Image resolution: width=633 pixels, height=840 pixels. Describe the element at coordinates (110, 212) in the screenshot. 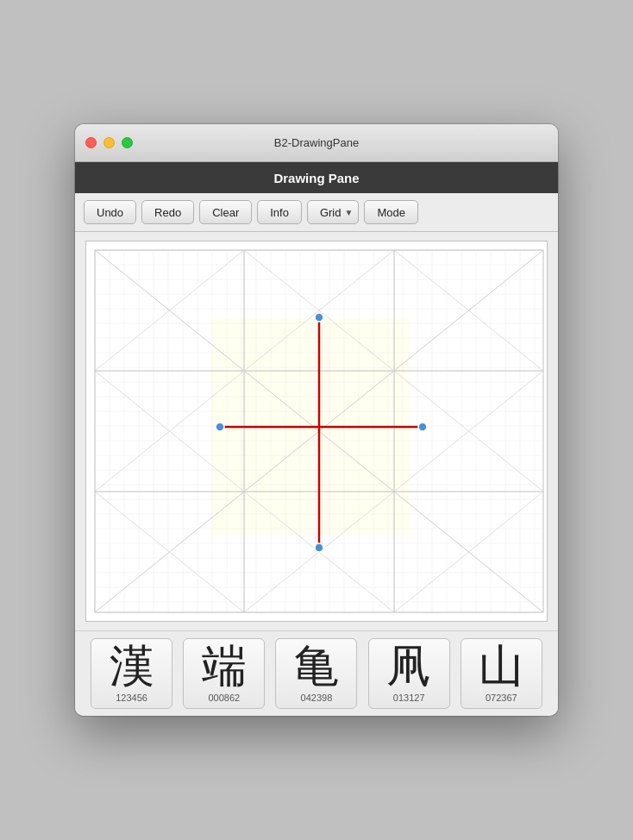

I see `undo-button: Undo` at that location.